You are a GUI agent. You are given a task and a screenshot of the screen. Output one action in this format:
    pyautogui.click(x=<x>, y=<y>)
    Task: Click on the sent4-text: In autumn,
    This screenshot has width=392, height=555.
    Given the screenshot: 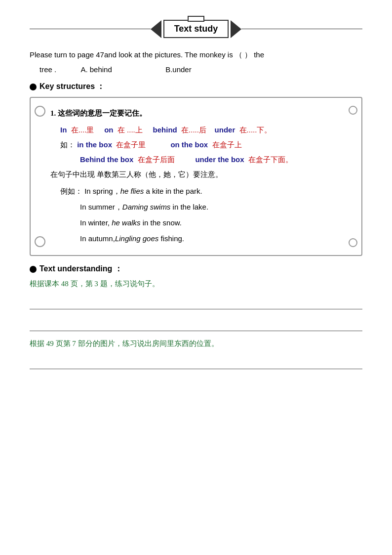 What is the action you would take?
    pyautogui.click(x=98, y=238)
    